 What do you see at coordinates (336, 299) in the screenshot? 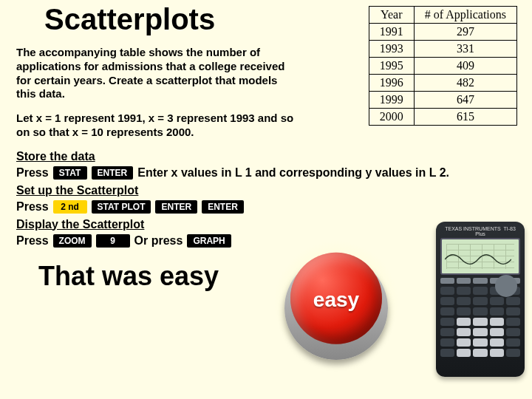
I see `easy-button-icon: easy` at bounding box center [336, 299].